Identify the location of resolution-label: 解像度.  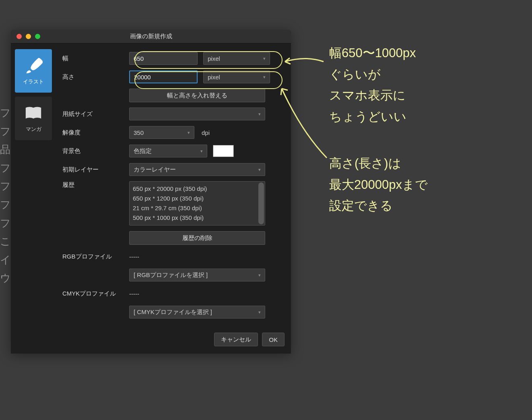
(96, 133).